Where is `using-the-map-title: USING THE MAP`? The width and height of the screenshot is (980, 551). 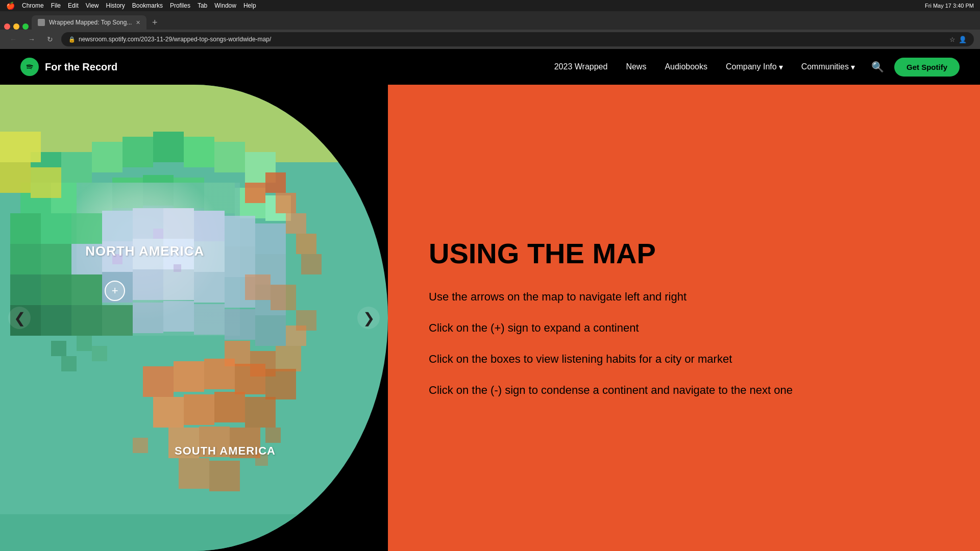 using-the-map-title: USING THE MAP is located at coordinates (684, 254).